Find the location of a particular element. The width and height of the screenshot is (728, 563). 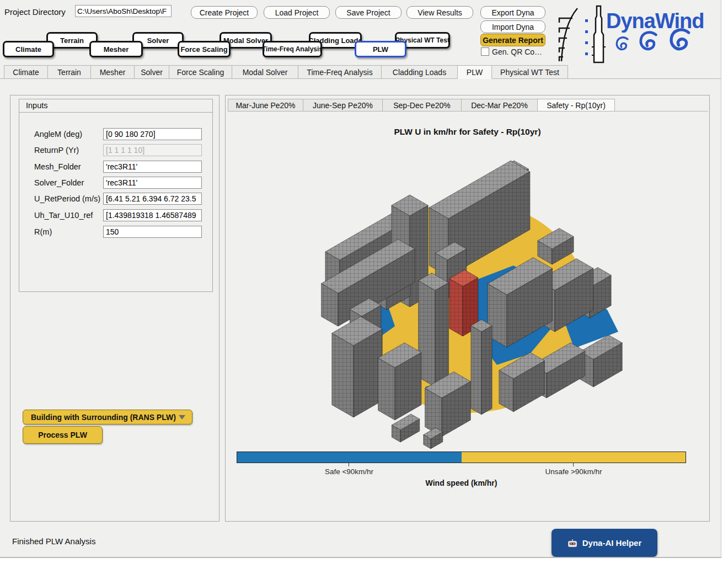

unsafe-label: Unsafe >90km/hr is located at coordinates (574, 471).